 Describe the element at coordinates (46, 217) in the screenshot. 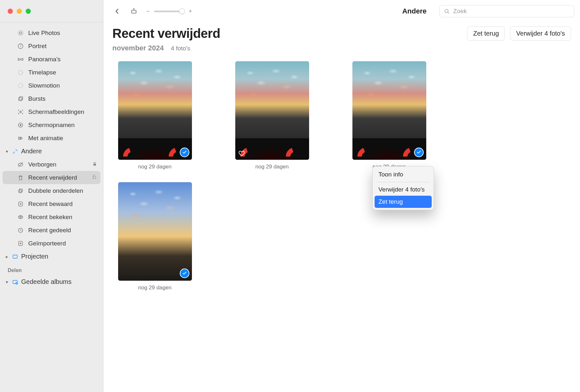

I see `sidebar-item-label: Recent bekeken` at that location.